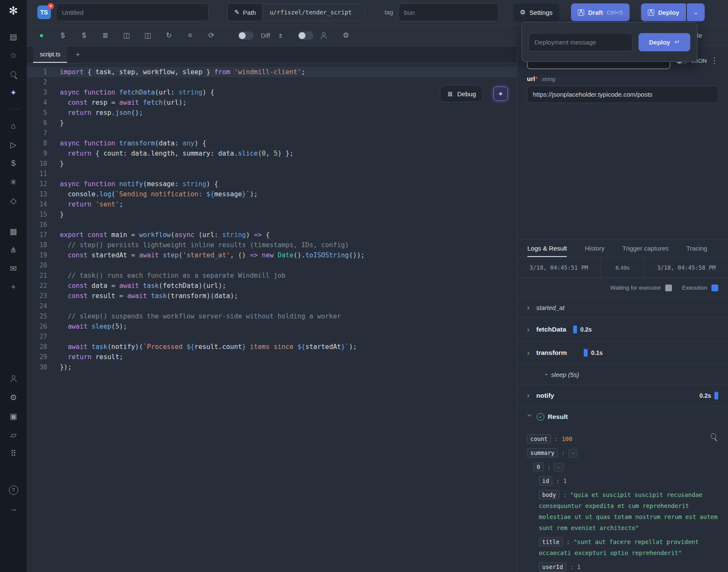 The width and height of the screenshot is (728, 572). I want to click on script-icon: ≣, so click(105, 36).